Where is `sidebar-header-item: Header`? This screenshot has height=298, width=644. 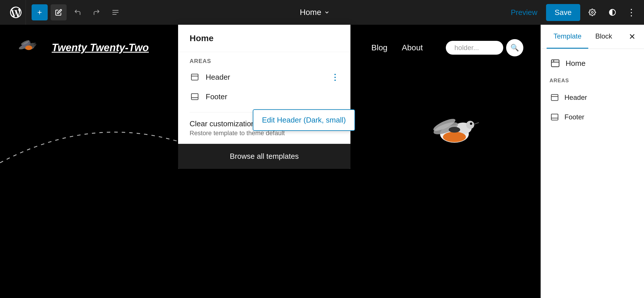
sidebar-header-item: Header is located at coordinates (592, 98).